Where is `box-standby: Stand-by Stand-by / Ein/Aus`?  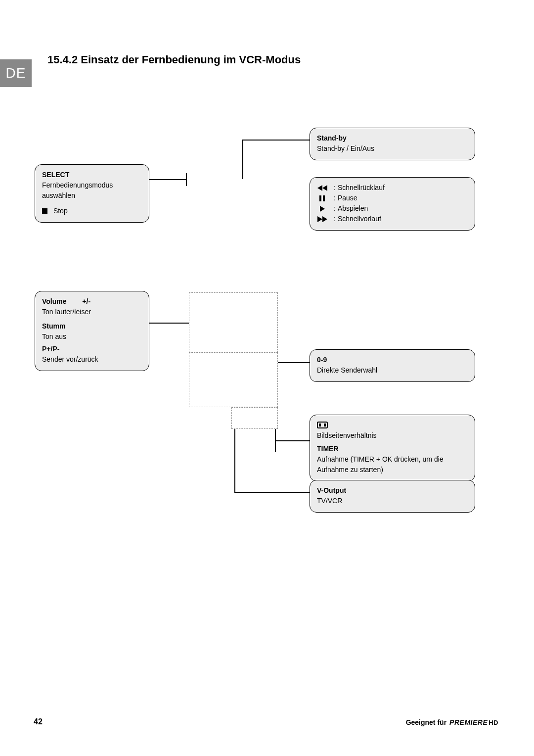
box-standby: Stand-by Stand-by / Ein/Aus is located at coordinates (393, 144).